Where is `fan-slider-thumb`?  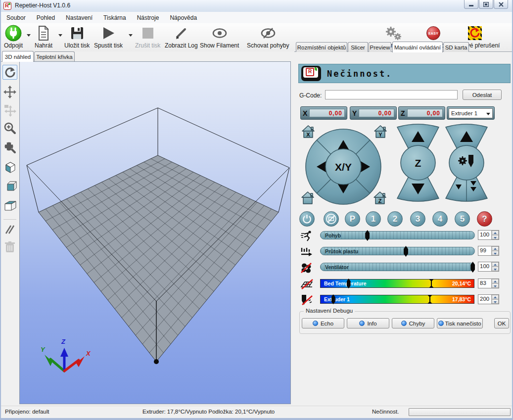
fan-slider-thumb is located at coordinates (473, 267).